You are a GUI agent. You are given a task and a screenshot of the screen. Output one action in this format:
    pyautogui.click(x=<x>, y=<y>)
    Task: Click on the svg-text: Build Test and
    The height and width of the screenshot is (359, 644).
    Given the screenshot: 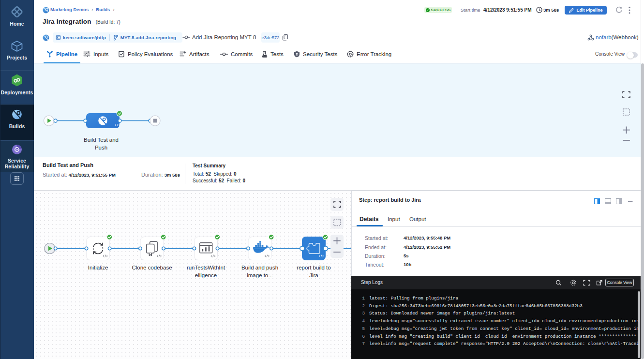 What is the action you would take?
    pyautogui.click(x=101, y=140)
    